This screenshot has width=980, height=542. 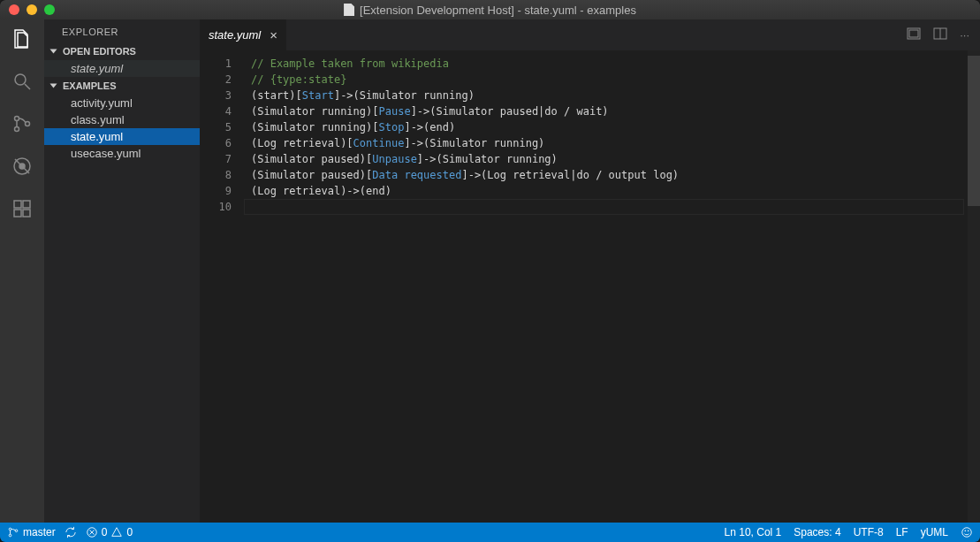 What do you see at coordinates (490, 10) in the screenshot?
I see `titlebar: [Extension Development Host] - state.yum…` at bounding box center [490, 10].